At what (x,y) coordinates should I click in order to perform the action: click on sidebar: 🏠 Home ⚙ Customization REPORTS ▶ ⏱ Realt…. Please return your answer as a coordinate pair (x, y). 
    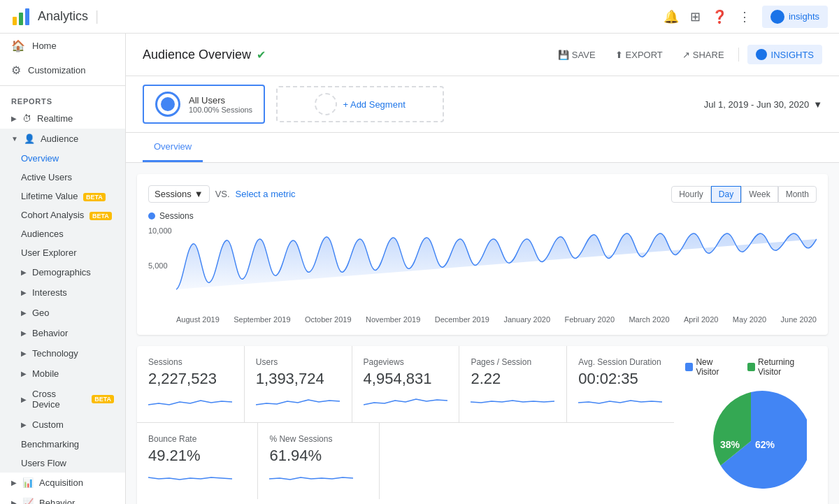
    Looking at the image, I should click on (63, 268).